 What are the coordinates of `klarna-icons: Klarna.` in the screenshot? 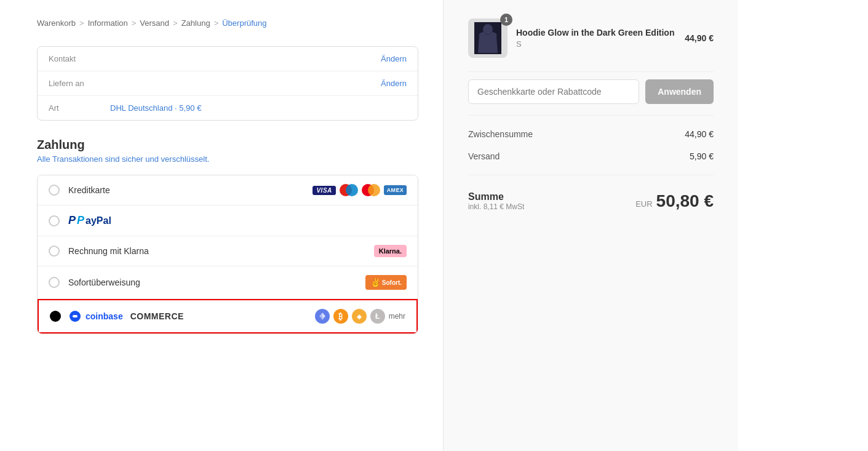 It's located at (390, 251).